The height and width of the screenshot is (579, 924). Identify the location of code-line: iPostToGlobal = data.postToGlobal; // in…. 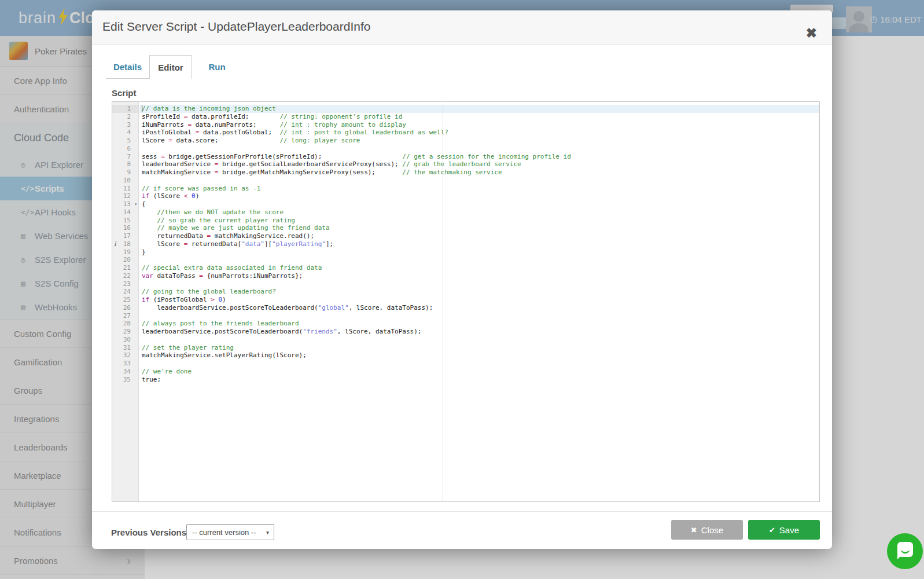
(479, 133).